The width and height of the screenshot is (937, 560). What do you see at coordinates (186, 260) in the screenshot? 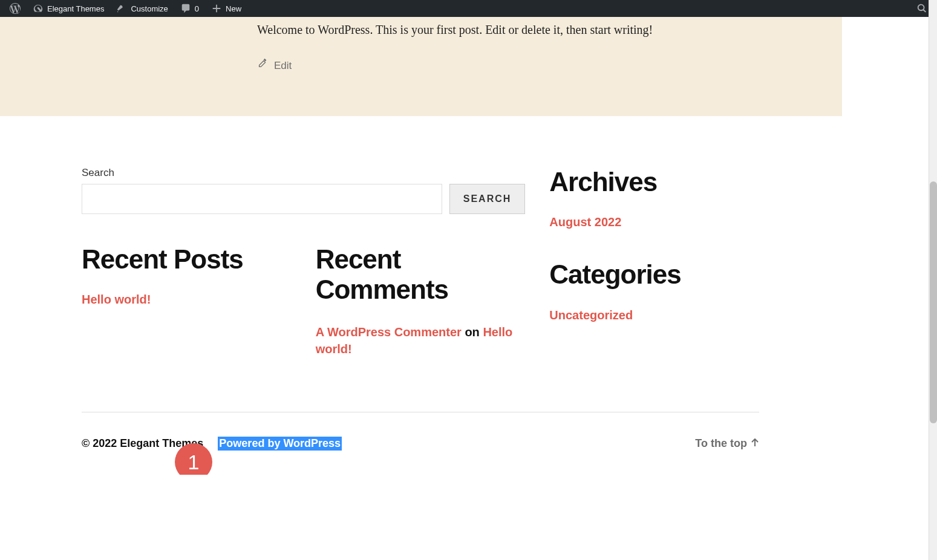
I see `recent-posts-heading: Recent Posts` at bounding box center [186, 260].